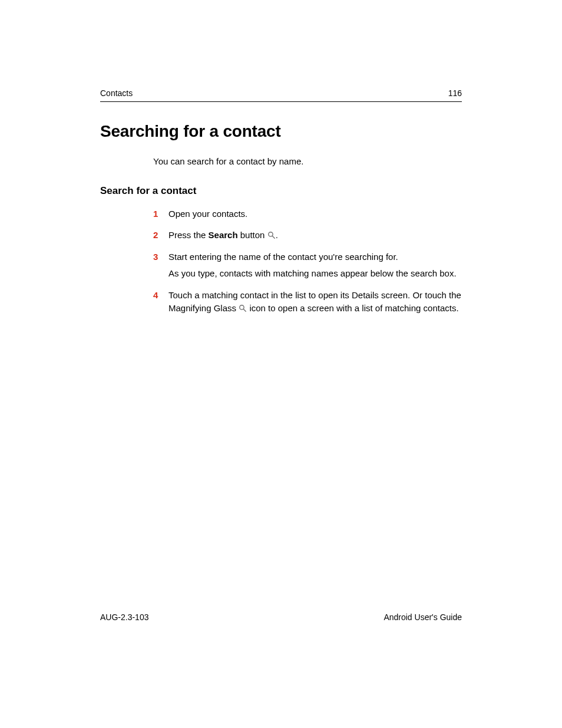 The image size is (562, 728). What do you see at coordinates (308, 215) in the screenshot?
I see `step-item: Open your contacts.` at bounding box center [308, 215].